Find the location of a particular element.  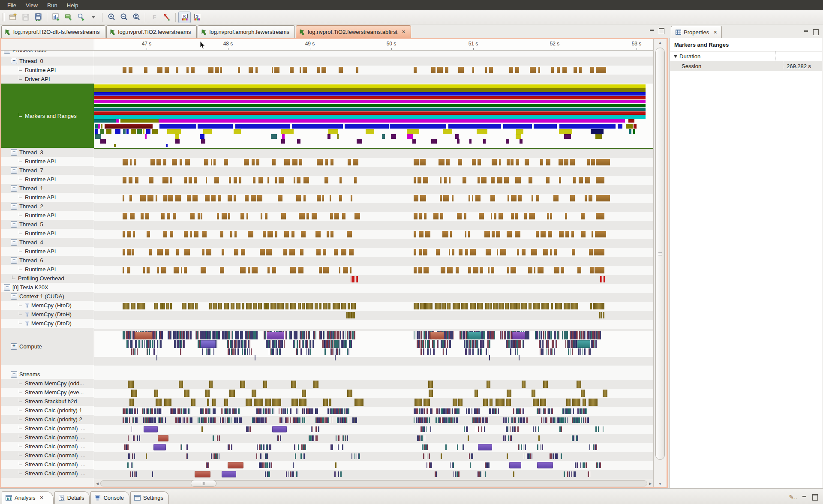

hscroll-thumb is located at coordinates (204, 483).